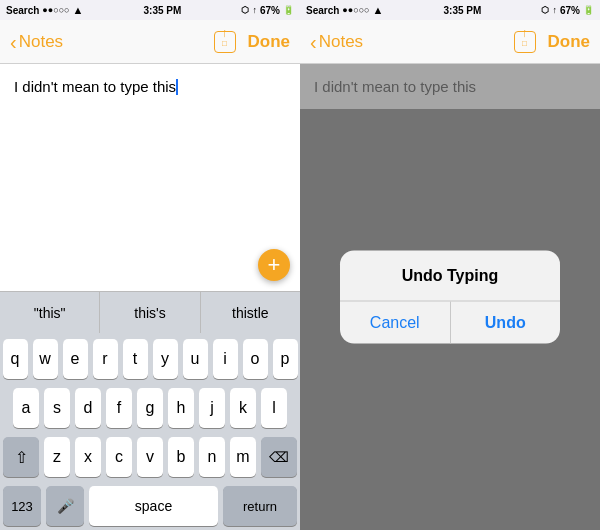  Describe the element at coordinates (336, 42) in the screenshot. I see `back-button-right: ‹ Notes` at that location.